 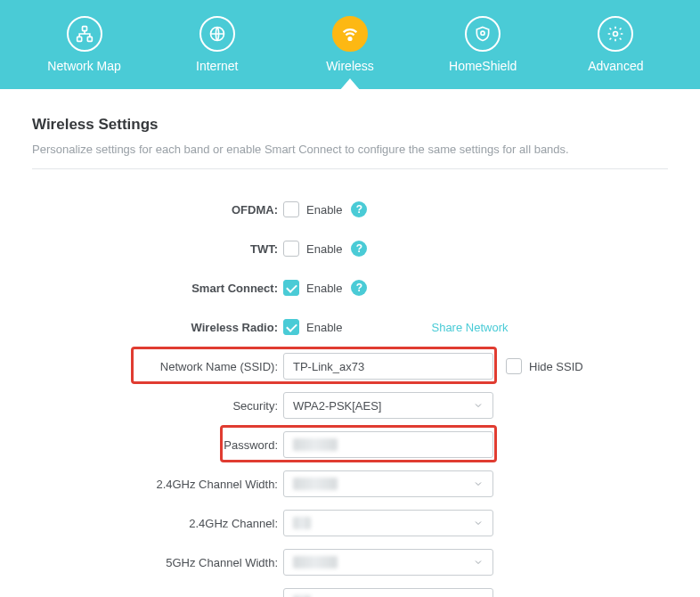 What do you see at coordinates (350, 366) in the screenshot?
I see `row-ssid: Network Name (SSID): Hide SSID` at bounding box center [350, 366].